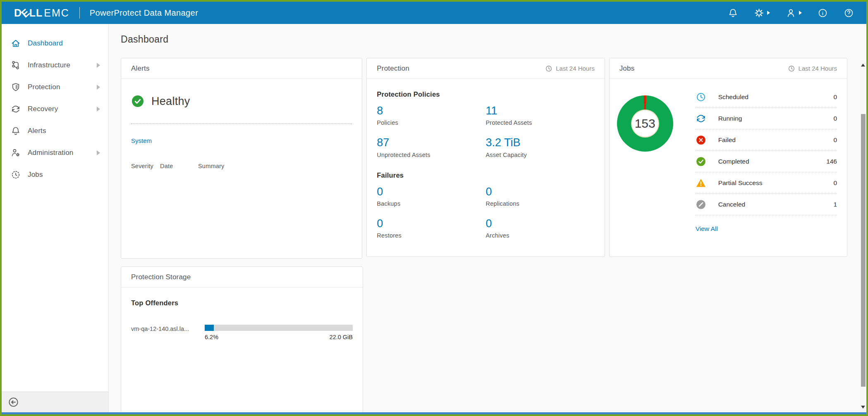  Describe the element at coordinates (43, 109) in the screenshot. I see `sidebar-item-label: Recovery` at that location.